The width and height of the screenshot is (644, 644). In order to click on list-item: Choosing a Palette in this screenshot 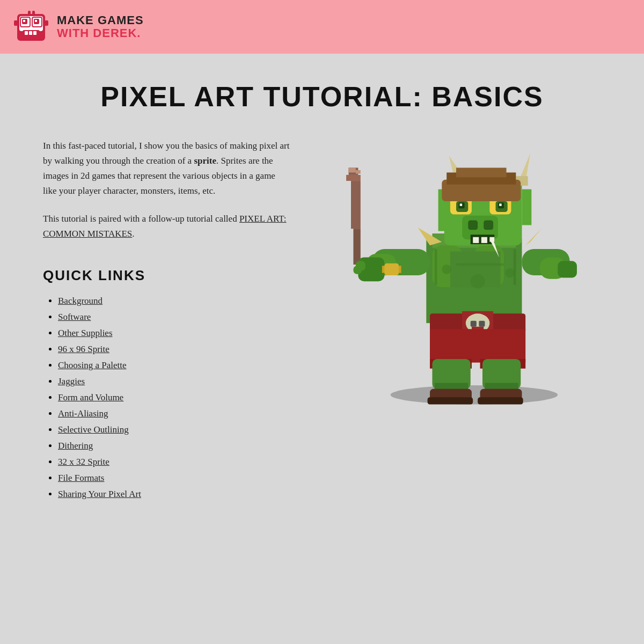, I will do `click(174, 365)`.